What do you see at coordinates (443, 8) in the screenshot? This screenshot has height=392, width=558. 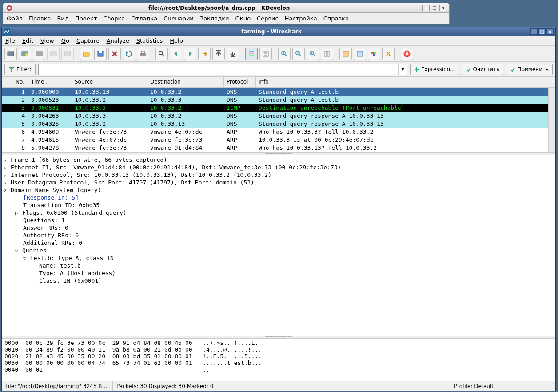 I see `close-button: ×` at bounding box center [443, 8].